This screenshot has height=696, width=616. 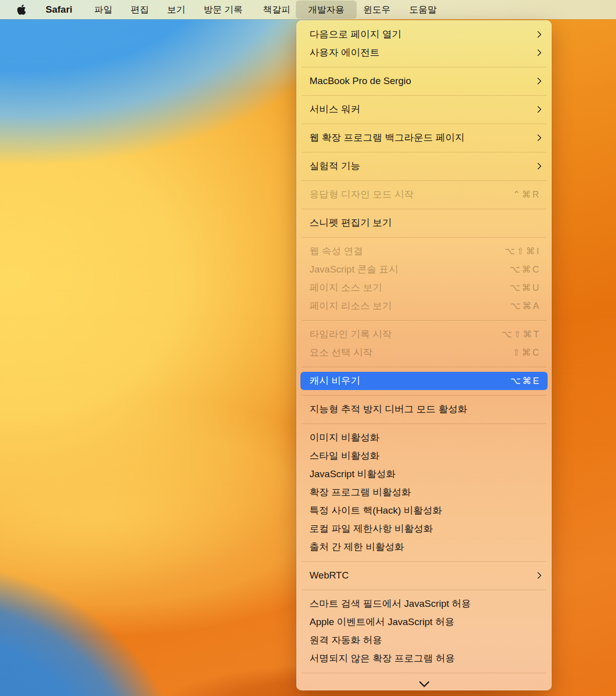 What do you see at coordinates (525, 306) in the screenshot?
I see `menu-item-shortcut: ⌥⌘A` at bounding box center [525, 306].